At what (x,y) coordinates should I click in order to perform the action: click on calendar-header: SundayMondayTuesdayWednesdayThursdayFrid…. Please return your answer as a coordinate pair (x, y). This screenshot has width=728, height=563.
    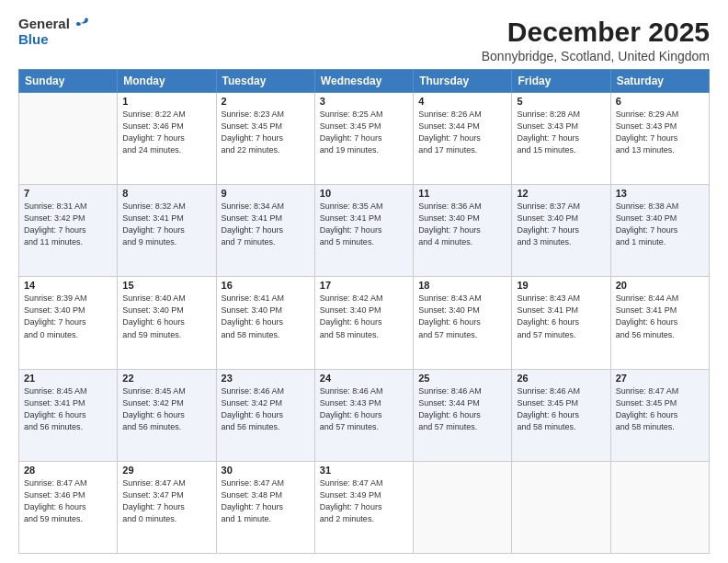
    Looking at the image, I should click on (364, 81).